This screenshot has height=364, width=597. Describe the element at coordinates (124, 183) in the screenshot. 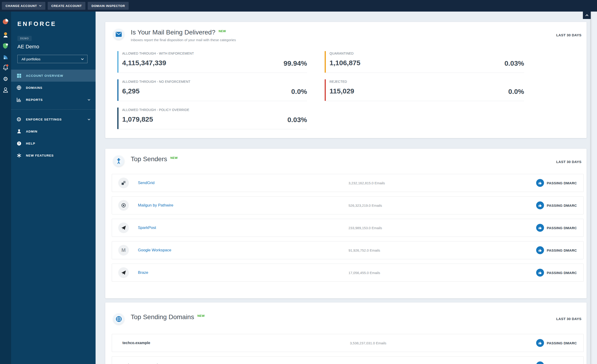

I see `sendgrid-logo-icon` at that location.